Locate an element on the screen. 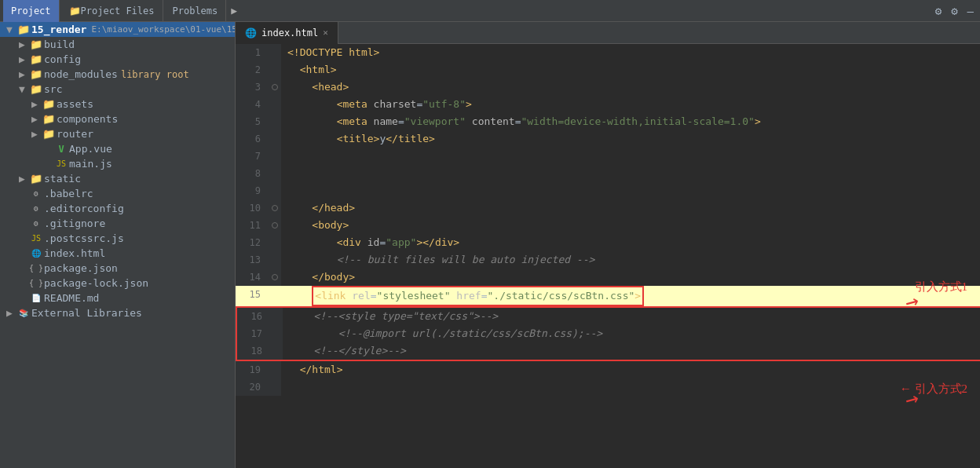 The image size is (980, 468). tree-item-postcssrc: JS .postcssrc.js is located at coordinates (118, 239).